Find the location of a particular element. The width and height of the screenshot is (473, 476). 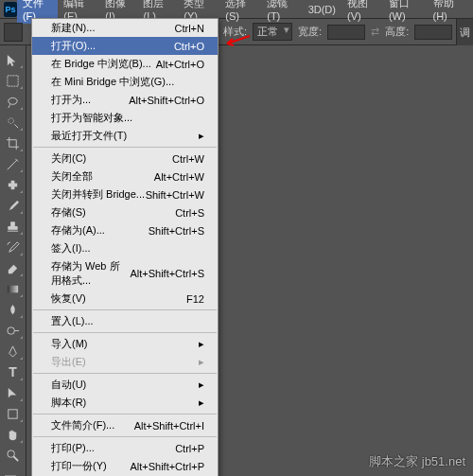

menu-item-shortcut: Alt+Ctrl+O is located at coordinates (180, 64).